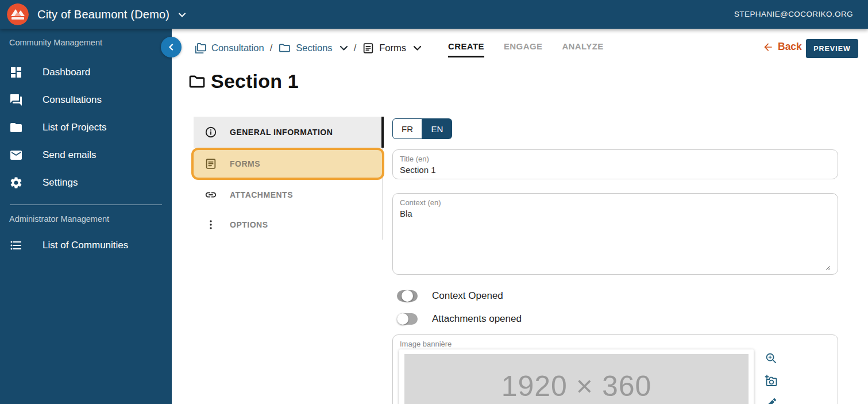  What do you see at coordinates (771, 381) in the screenshot?
I see `add-photo-icon` at bounding box center [771, 381].